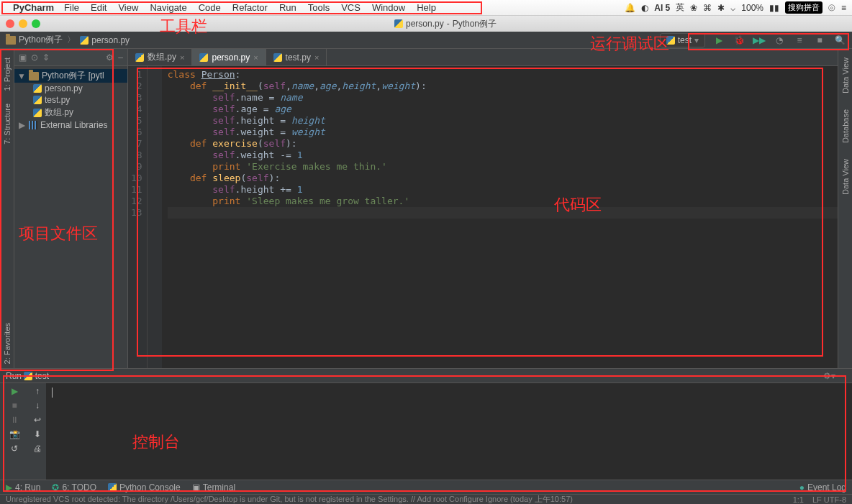  I want to click on file-test: test.py, so click(71, 100).